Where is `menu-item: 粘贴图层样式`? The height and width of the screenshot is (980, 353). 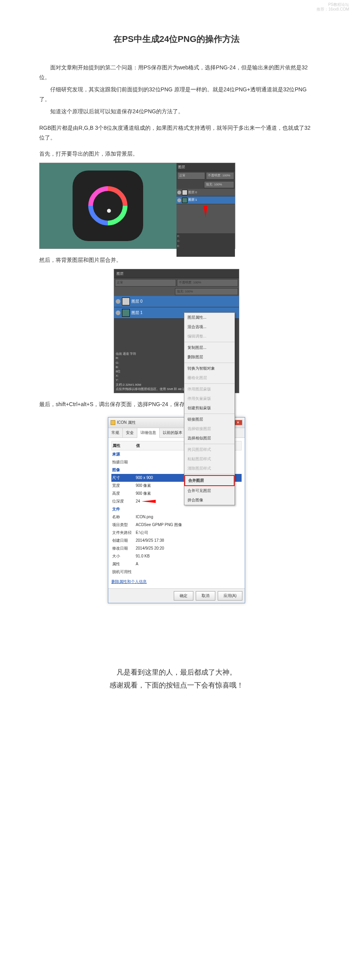 menu-item: 粘贴图层样式 is located at coordinates (209, 459).